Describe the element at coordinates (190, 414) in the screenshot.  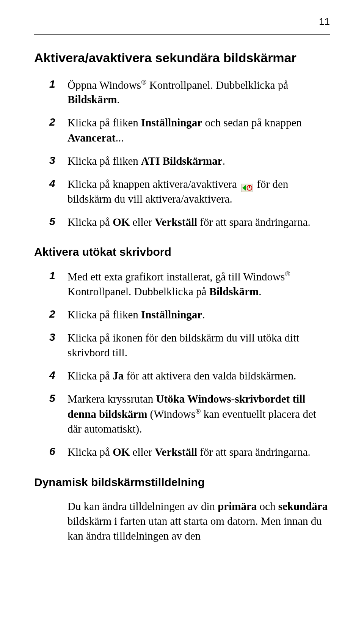
I see `section2-step-5: 5 Markera kryssrutan Utöka Windows-skriv…` at that location.